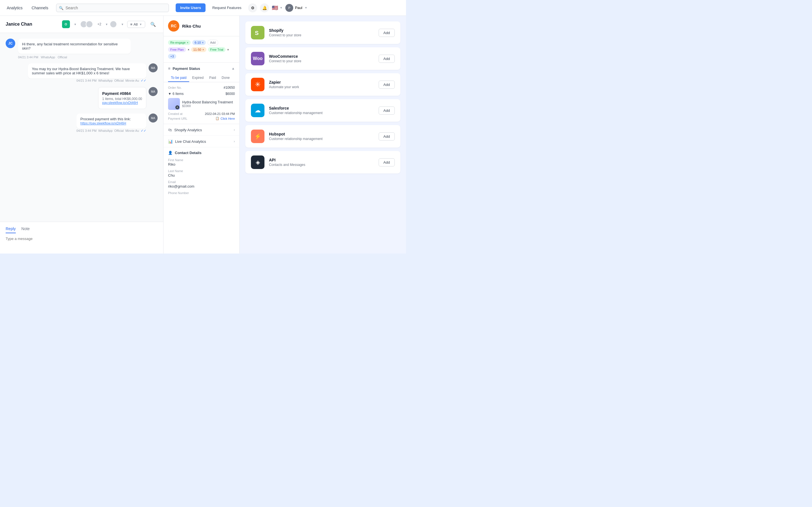  Describe the element at coordinates (82, 237) in the screenshot. I see `reply-area: Reply Note` at that location.